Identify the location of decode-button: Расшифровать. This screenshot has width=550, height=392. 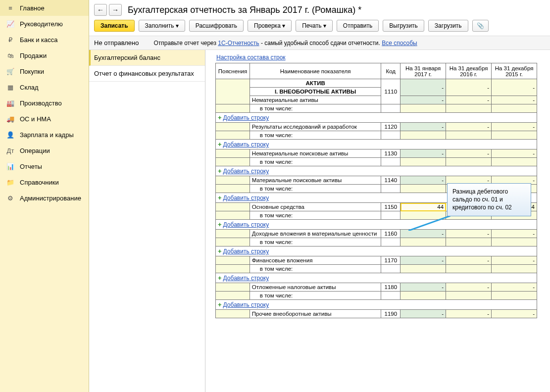
(216, 26).